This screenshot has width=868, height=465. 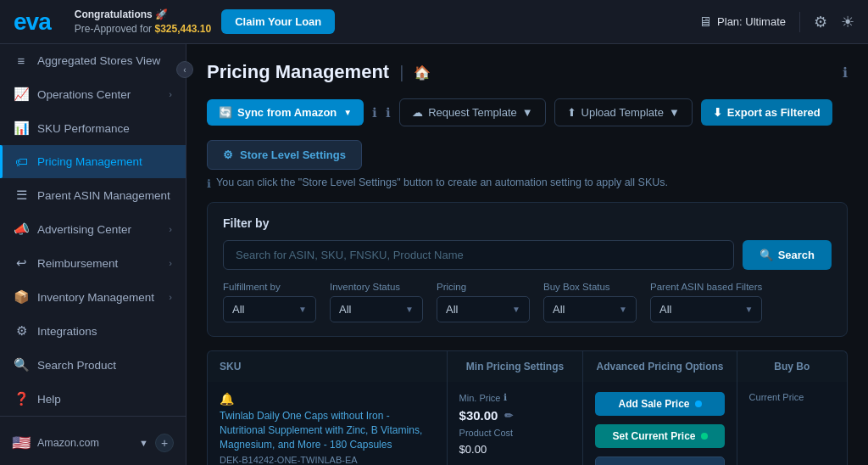 What do you see at coordinates (659, 461) in the screenshot?
I see `pricing-settings-button: Pricing Settings` at bounding box center [659, 461].